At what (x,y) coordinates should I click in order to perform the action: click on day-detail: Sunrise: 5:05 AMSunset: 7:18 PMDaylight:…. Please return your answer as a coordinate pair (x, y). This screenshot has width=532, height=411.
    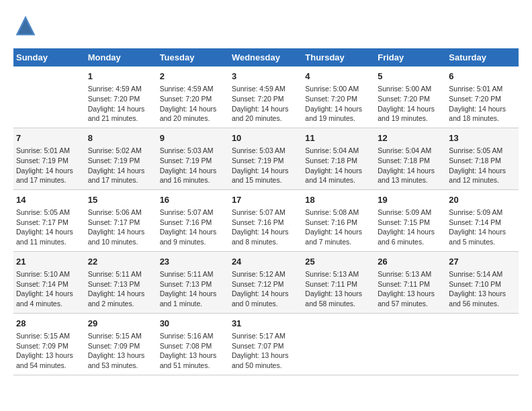
    Looking at the image, I should click on (482, 165).